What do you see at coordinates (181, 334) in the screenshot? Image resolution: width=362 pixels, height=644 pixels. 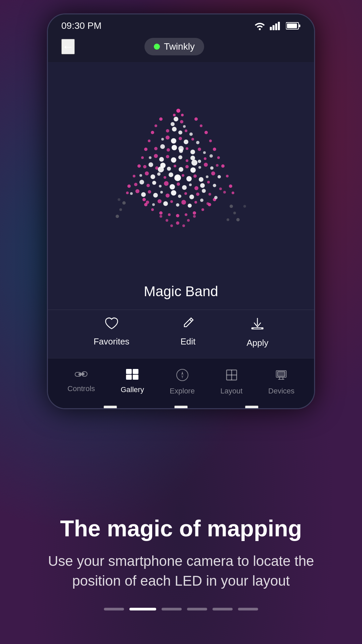 I see `action-bar: Favorites Edit` at bounding box center [181, 334].